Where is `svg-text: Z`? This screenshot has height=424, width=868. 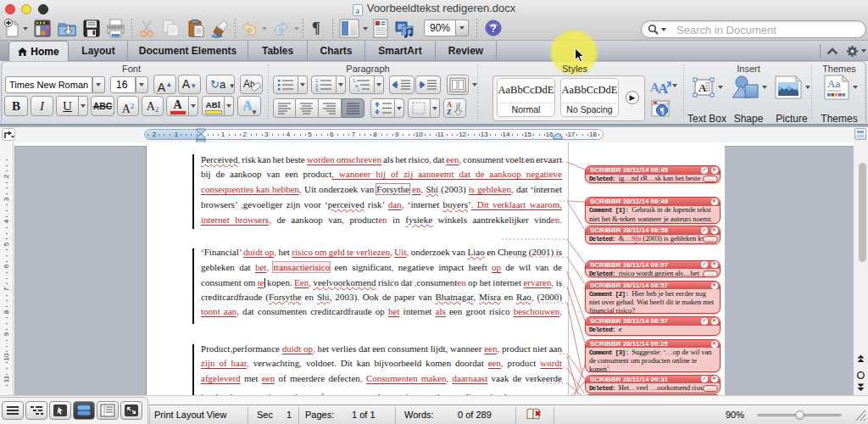 svg-text: Z is located at coordinates (449, 112).